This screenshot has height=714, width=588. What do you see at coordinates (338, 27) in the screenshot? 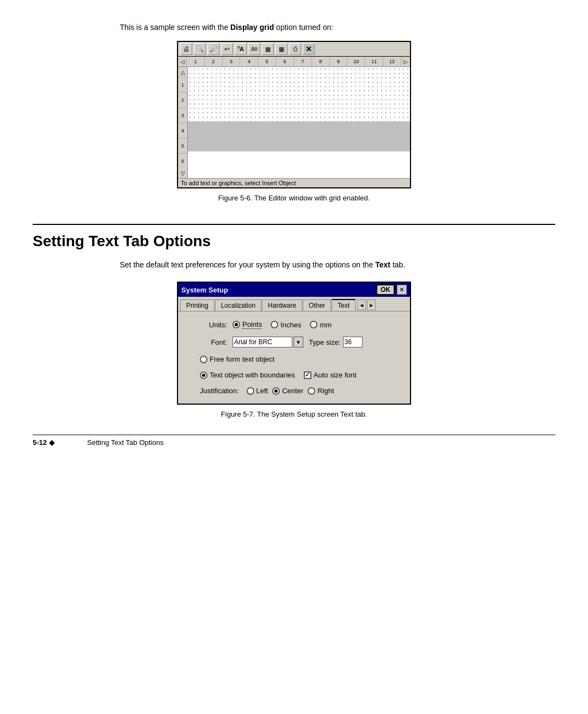
I see `intro-paragraph: This is a sample screen with the Display…` at bounding box center [338, 27].